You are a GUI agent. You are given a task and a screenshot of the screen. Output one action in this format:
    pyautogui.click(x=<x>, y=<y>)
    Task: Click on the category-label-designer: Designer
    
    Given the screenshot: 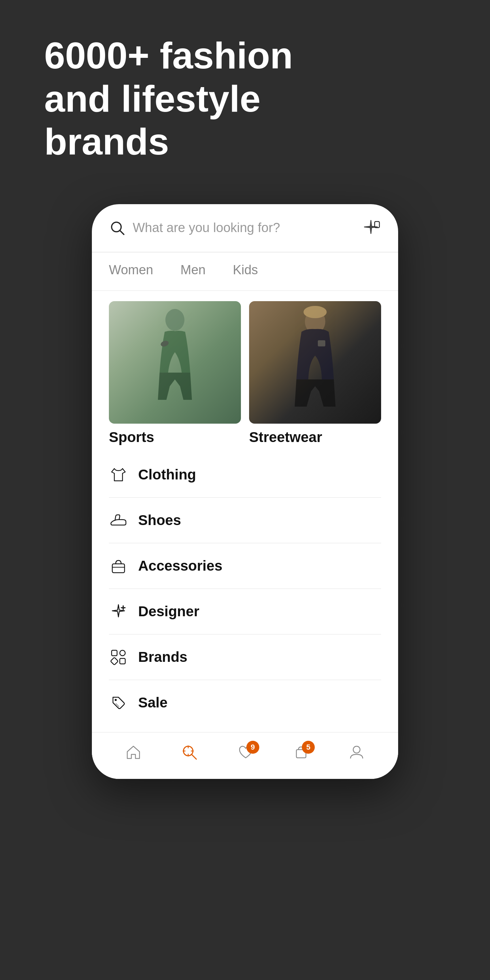 What is the action you would take?
    pyautogui.click(x=169, y=612)
    